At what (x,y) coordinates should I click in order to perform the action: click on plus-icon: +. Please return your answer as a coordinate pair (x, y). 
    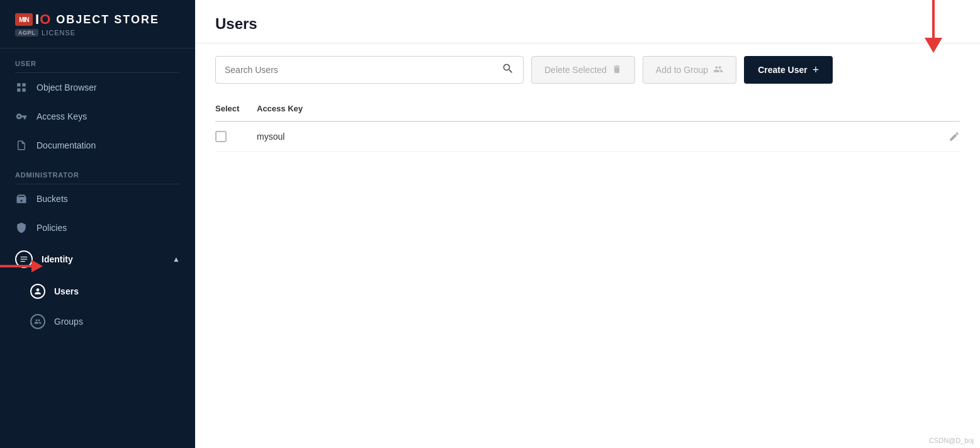
    Looking at the image, I should click on (816, 70).